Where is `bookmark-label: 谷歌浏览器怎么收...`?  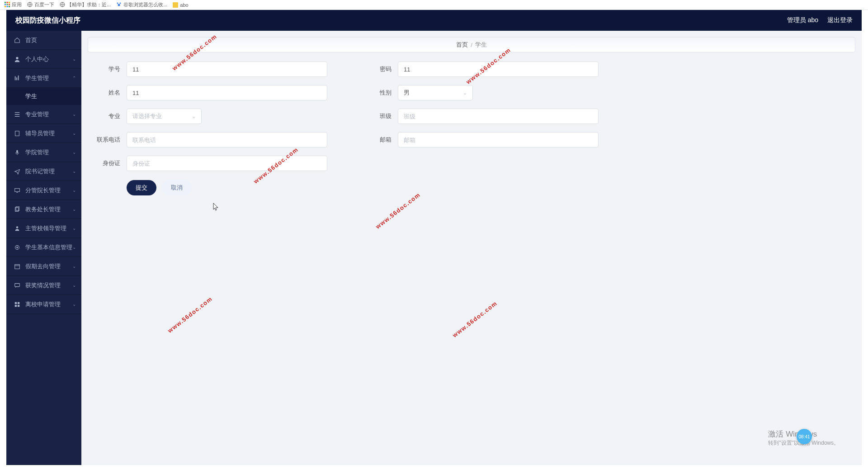 bookmark-label: 谷歌浏览器怎么收... is located at coordinates (146, 5).